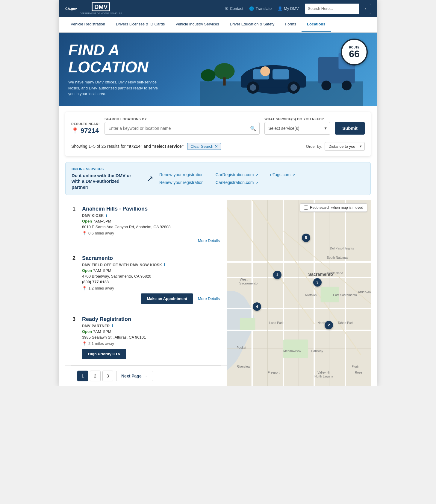 This screenshot has width=436, height=504. What do you see at coordinates (277, 275) in the screenshot?
I see `map-pin-1: 1` at bounding box center [277, 275].